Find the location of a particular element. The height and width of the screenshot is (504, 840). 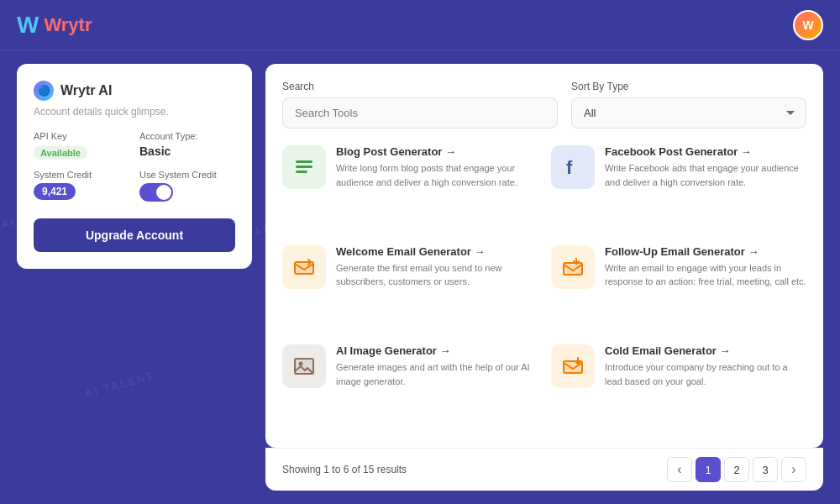

api-key-label: API Key is located at coordinates (81, 136).